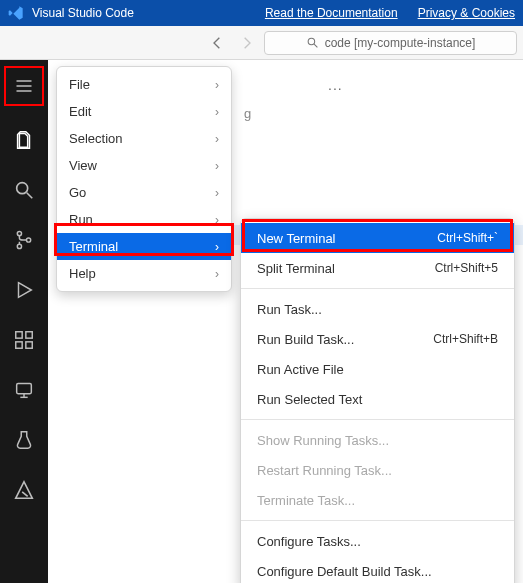 The width and height of the screenshot is (523, 583). What do you see at coordinates (144, 112) in the screenshot?
I see `menu-item-edit: Edit›` at bounding box center [144, 112].